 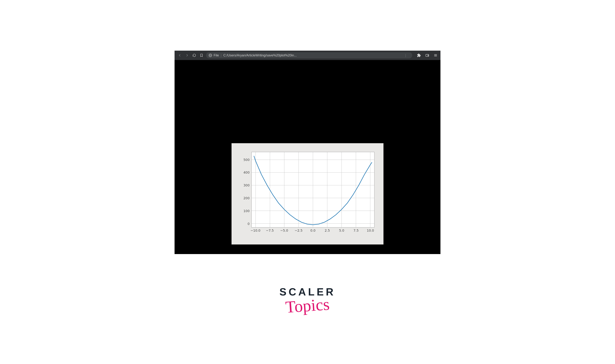 What do you see at coordinates (187, 55) in the screenshot?
I see `forward-button` at bounding box center [187, 55].